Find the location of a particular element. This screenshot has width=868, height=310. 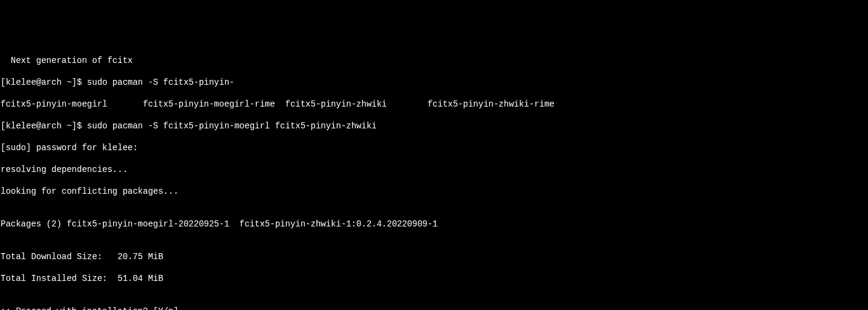

terminal-line: :: Proceed with installation? [Y/n] is located at coordinates (434, 308).